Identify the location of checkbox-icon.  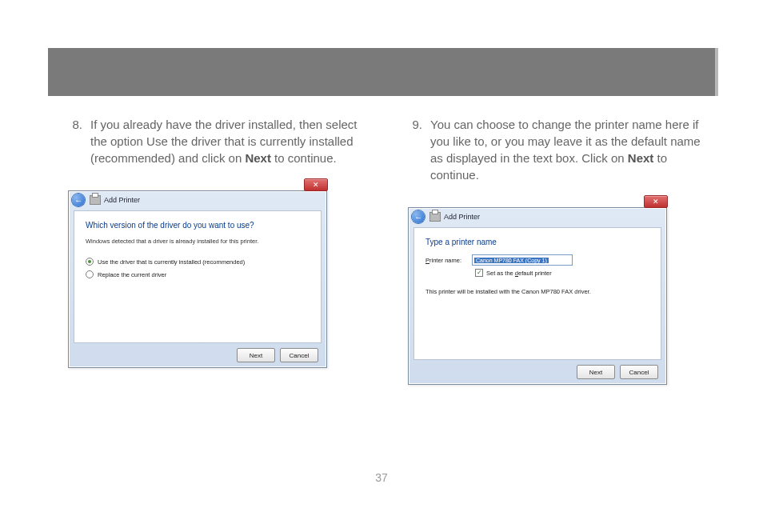
(479, 273).